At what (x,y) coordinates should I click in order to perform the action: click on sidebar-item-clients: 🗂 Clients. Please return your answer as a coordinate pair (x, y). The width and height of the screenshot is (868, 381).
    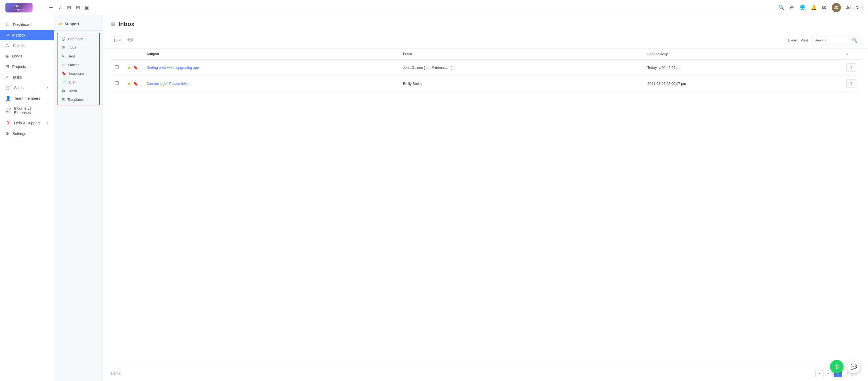
    Looking at the image, I should click on (27, 46).